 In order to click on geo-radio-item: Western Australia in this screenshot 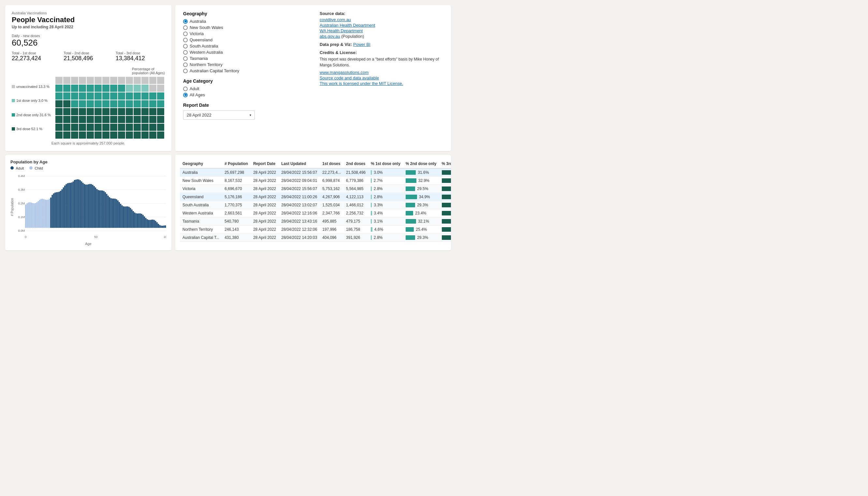, I will do `click(245, 52)`.